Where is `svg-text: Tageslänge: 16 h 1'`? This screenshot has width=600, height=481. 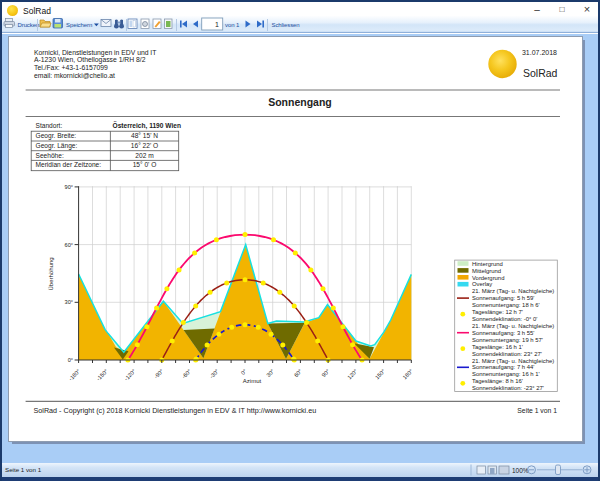 svg-text: Tageslänge: 16 h 1' is located at coordinates (498, 347).